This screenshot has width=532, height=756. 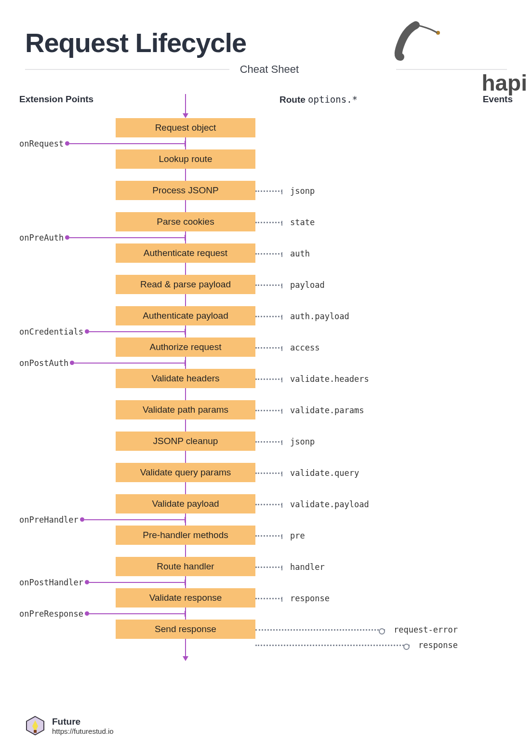 What do you see at coordinates (186, 128) in the screenshot?
I see `stage-box: Request object` at bounding box center [186, 128].